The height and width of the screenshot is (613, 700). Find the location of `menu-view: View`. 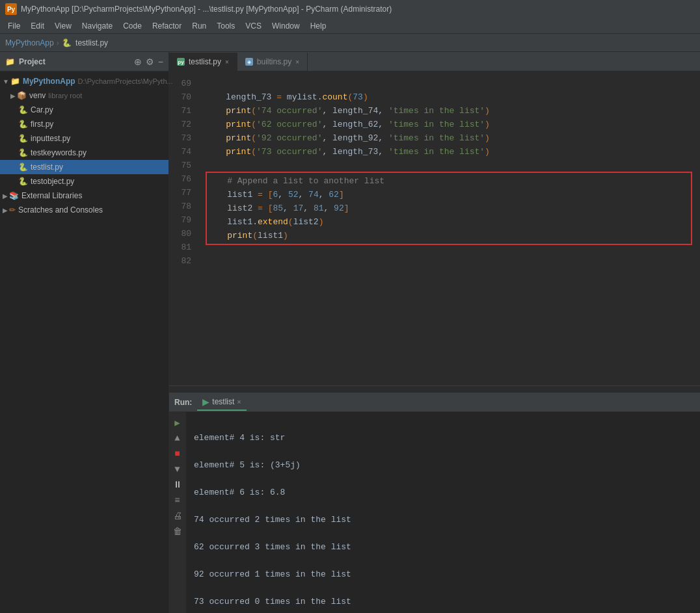

menu-view: View is located at coordinates (63, 26).